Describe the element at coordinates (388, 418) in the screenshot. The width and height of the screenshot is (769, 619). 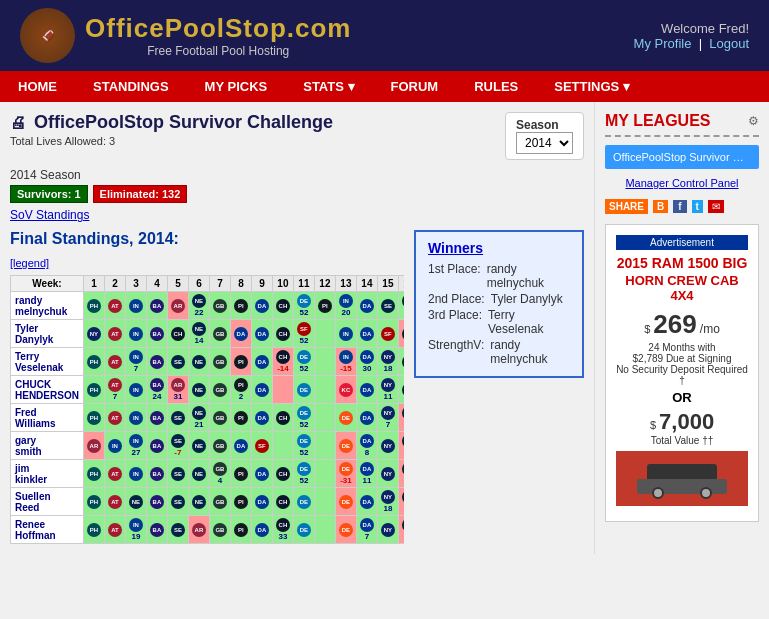
I see `pick-w15: NY 7` at that location.